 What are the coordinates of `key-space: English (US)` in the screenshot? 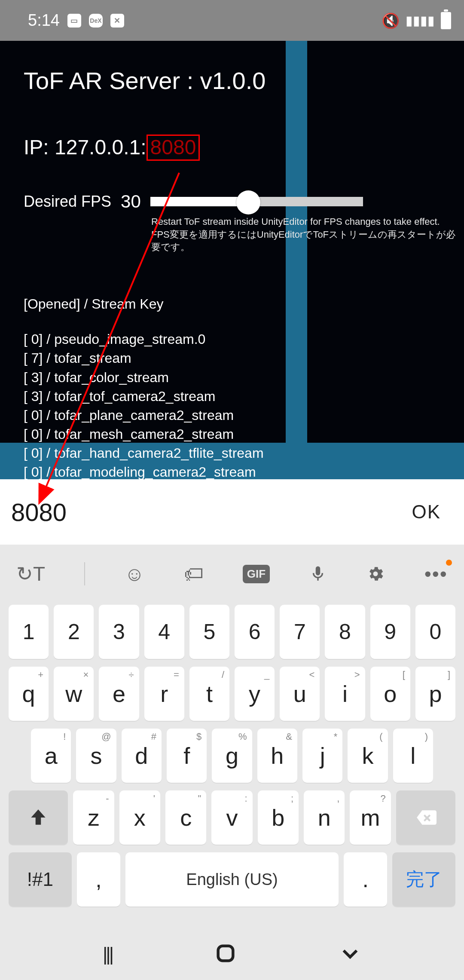 It's located at (232, 879).